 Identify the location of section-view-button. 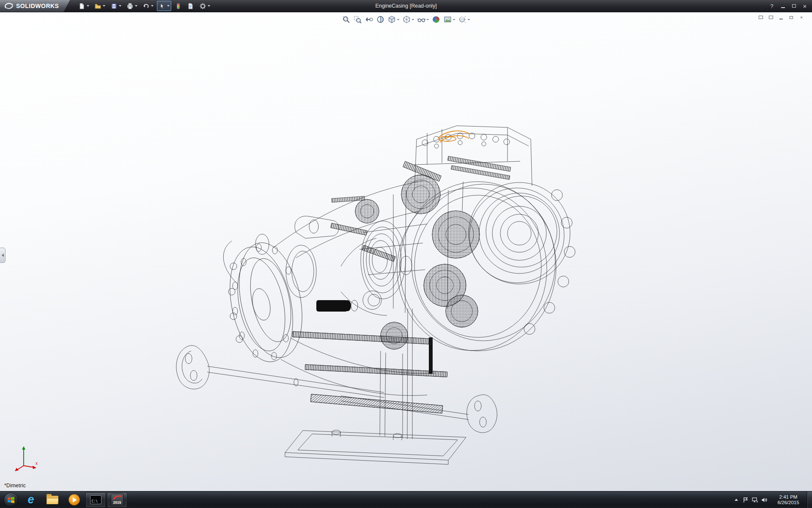
(381, 19).